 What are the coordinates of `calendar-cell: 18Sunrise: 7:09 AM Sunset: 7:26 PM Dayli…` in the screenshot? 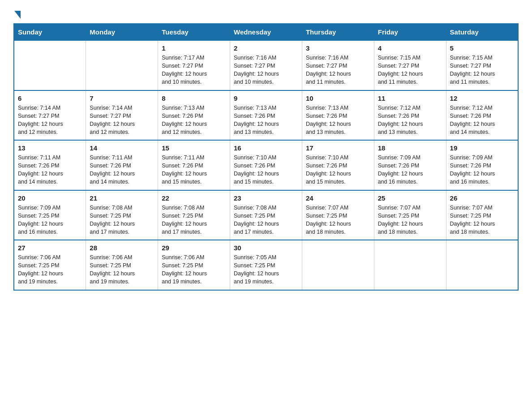 It's located at (410, 165).